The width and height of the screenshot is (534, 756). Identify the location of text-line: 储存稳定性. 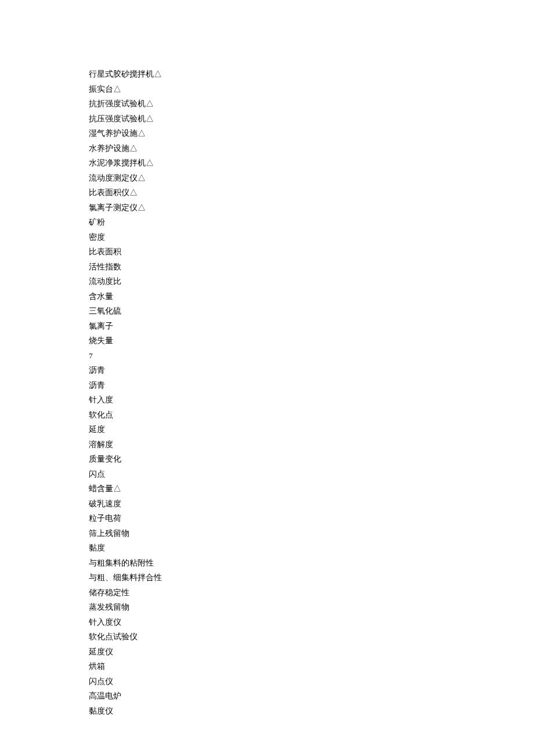
(311, 593).